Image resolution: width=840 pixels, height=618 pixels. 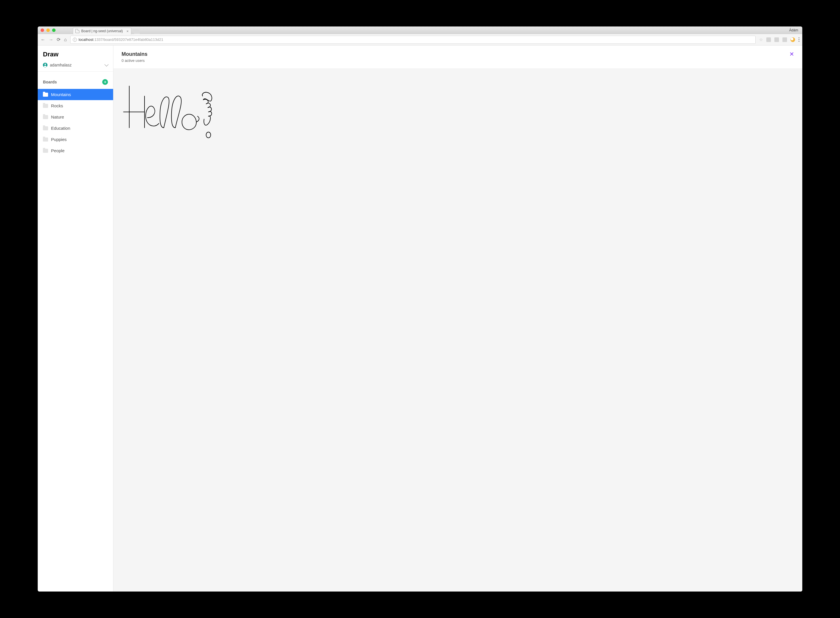 What do you see at coordinates (58, 117) in the screenshot?
I see `board-item-label: Nature` at bounding box center [58, 117].